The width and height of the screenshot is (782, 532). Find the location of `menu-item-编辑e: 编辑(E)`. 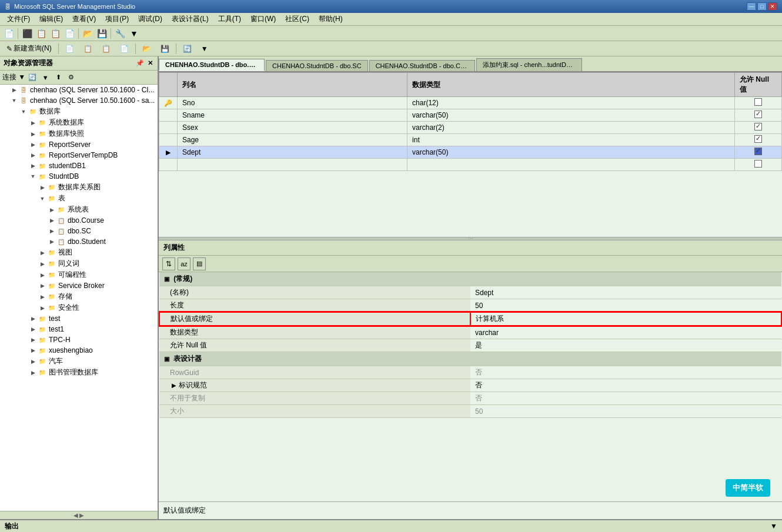

menu-item-编辑e: 编辑(E) is located at coordinates (51, 19).